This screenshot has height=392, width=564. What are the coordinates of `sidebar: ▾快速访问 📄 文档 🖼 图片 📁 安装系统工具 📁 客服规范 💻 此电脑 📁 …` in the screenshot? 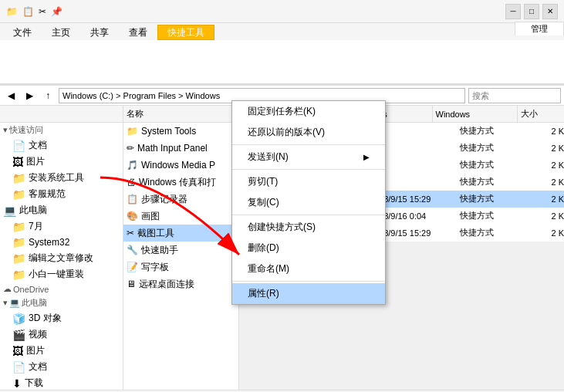 It's located at (62, 256).